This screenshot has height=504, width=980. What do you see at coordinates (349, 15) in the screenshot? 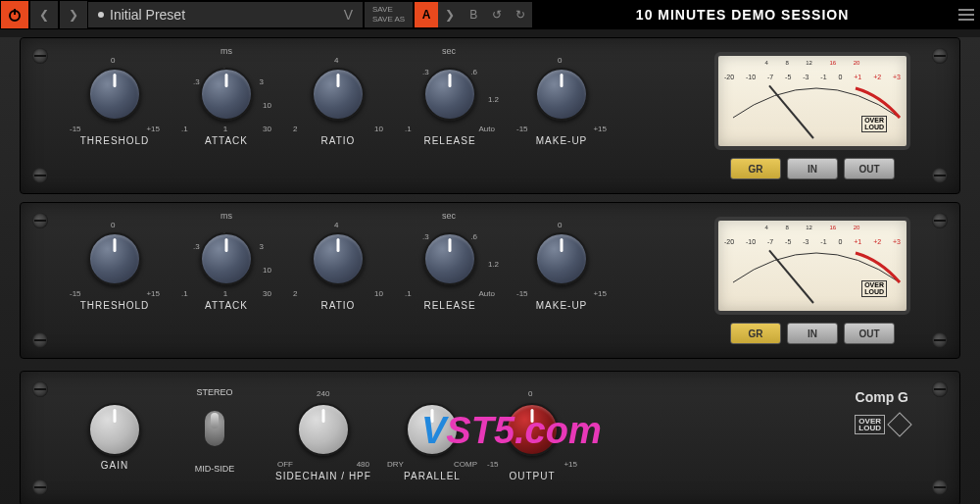
I see `chevron-down-icon: V` at bounding box center [349, 15].